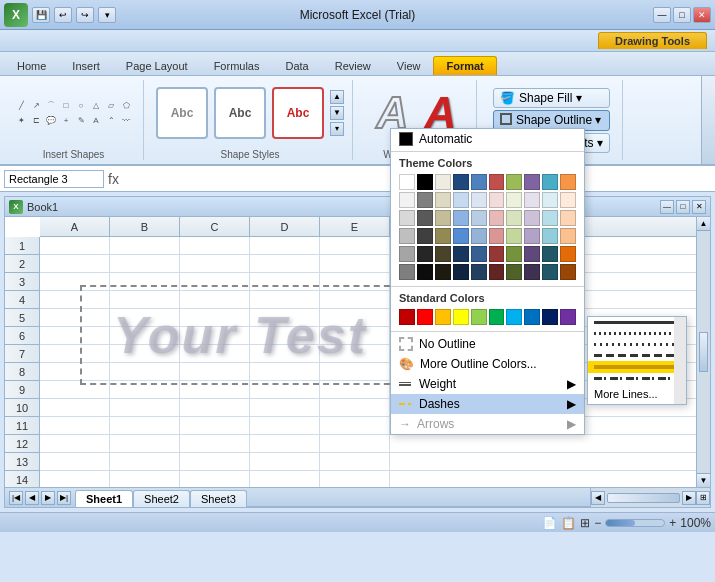  I want to click on style-scroll-down: ▼, so click(337, 113).